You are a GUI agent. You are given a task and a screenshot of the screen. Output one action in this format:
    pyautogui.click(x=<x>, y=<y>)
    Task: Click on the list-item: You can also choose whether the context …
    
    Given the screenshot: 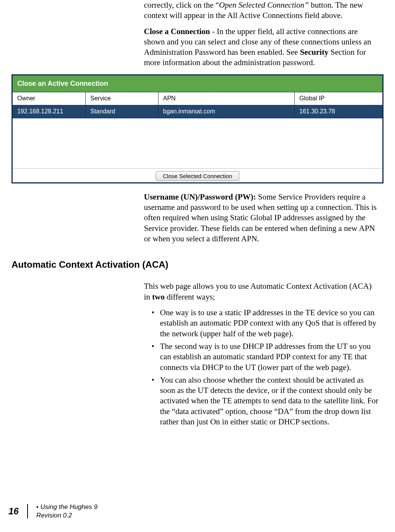 What is the action you would take?
    pyautogui.click(x=266, y=401)
    